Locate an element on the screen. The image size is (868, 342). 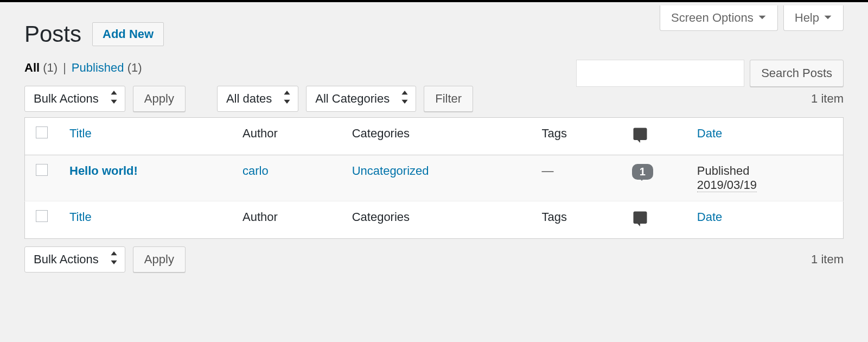
select-all-checkbox-top is located at coordinates (42, 132).